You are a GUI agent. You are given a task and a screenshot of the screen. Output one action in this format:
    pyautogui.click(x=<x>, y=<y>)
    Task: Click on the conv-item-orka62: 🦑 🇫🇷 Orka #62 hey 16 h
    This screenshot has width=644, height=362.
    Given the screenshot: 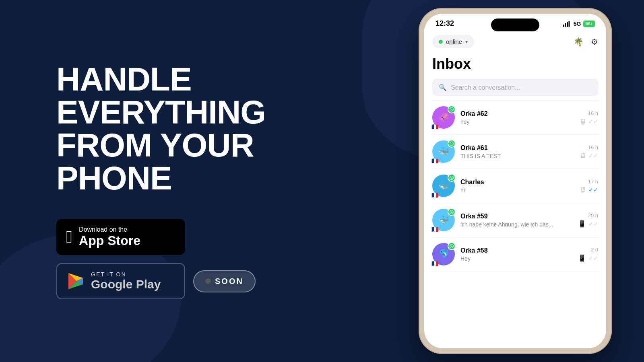 What is the action you would take?
    pyautogui.click(x=515, y=117)
    